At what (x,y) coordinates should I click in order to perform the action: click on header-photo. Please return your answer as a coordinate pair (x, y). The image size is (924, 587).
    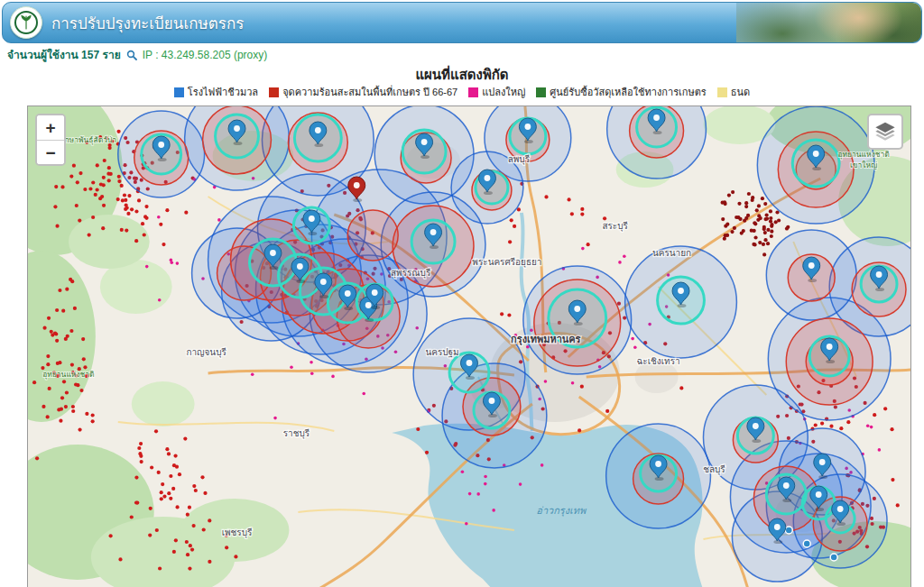
    Looking at the image, I should click on (828, 23).